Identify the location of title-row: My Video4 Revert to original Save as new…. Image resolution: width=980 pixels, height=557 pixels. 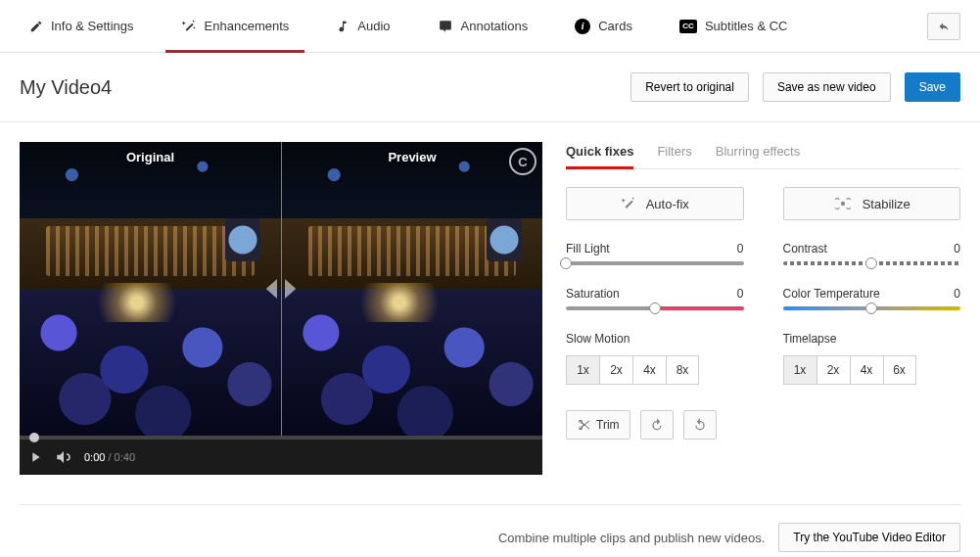
(490, 88).